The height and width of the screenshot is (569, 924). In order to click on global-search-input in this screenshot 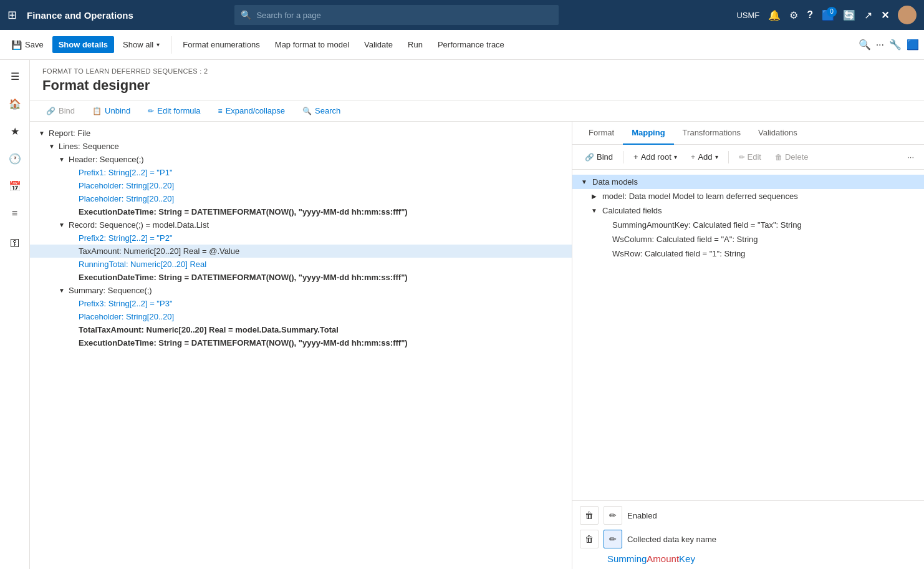, I will do `click(404, 15)`.